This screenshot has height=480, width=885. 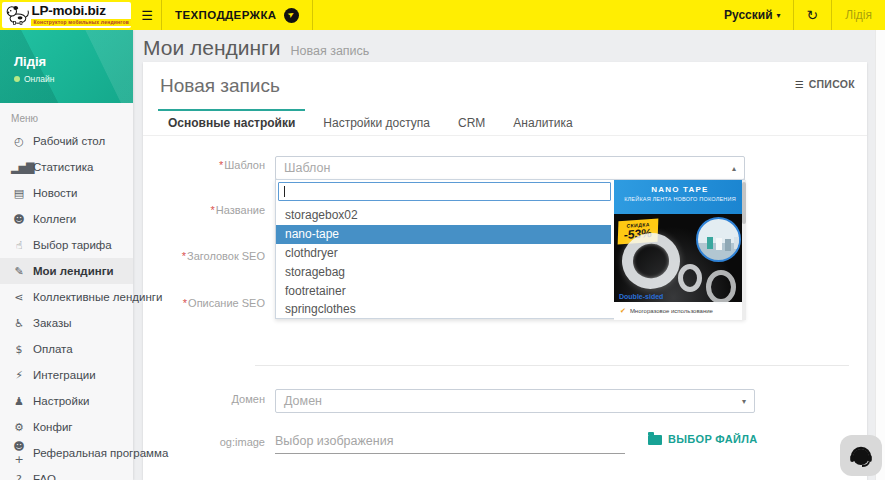 I want to click on language-dropdown: Русский ▾, so click(x=752, y=15).